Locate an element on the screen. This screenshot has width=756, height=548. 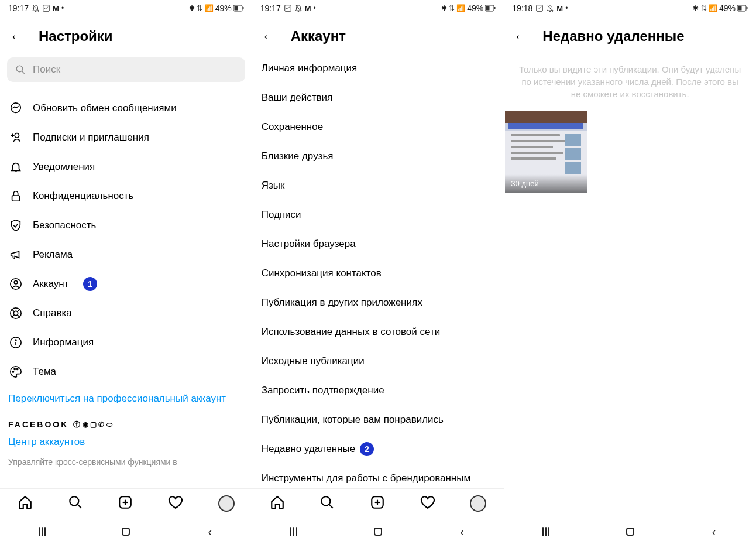
settings-item-ads: Реклама is located at coordinates (126, 255).